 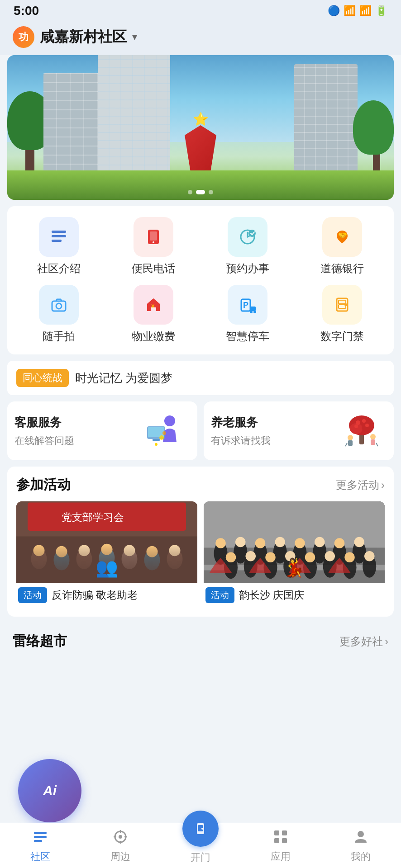 I want to click on grid-item-phone: 便民电话, so click(x=154, y=246).